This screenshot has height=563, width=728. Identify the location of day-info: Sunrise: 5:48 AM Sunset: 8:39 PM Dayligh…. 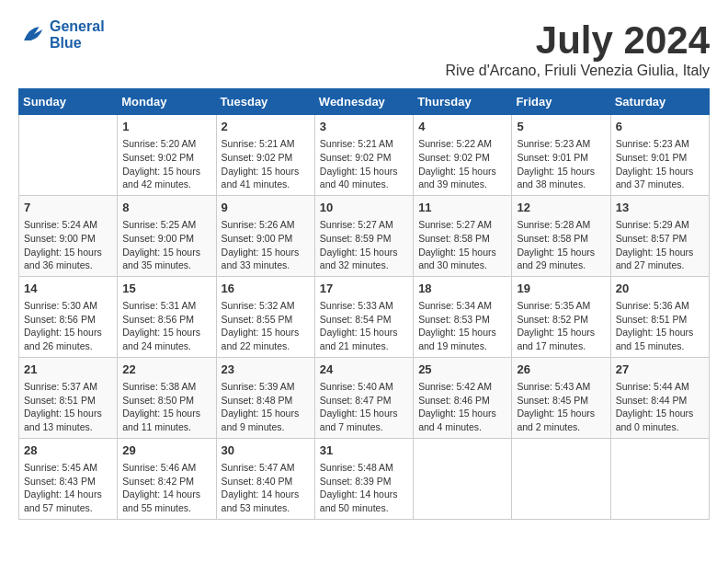
(364, 488).